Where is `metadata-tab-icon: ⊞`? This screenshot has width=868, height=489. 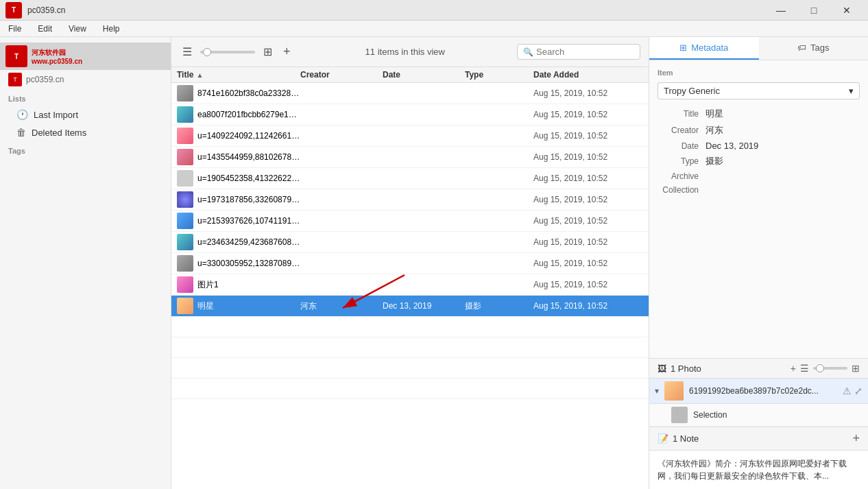 metadata-tab-icon: ⊞ is located at coordinates (683, 48).